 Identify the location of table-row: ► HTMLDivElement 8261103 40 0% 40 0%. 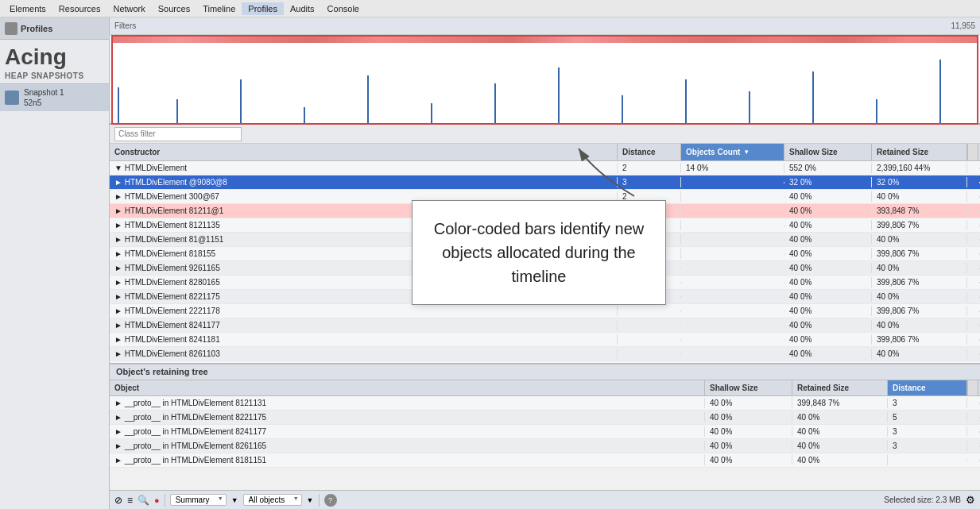
(545, 354).